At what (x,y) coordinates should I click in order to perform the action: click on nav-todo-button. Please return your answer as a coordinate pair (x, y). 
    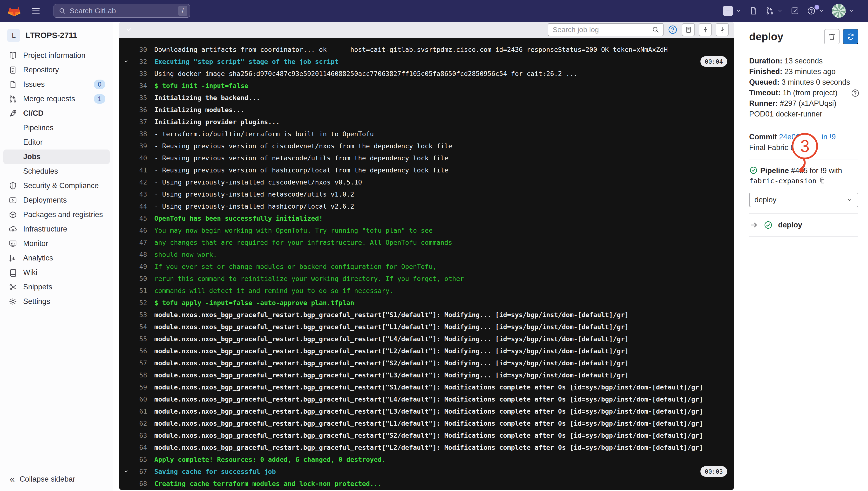
    Looking at the image, I should click on (795, 11).